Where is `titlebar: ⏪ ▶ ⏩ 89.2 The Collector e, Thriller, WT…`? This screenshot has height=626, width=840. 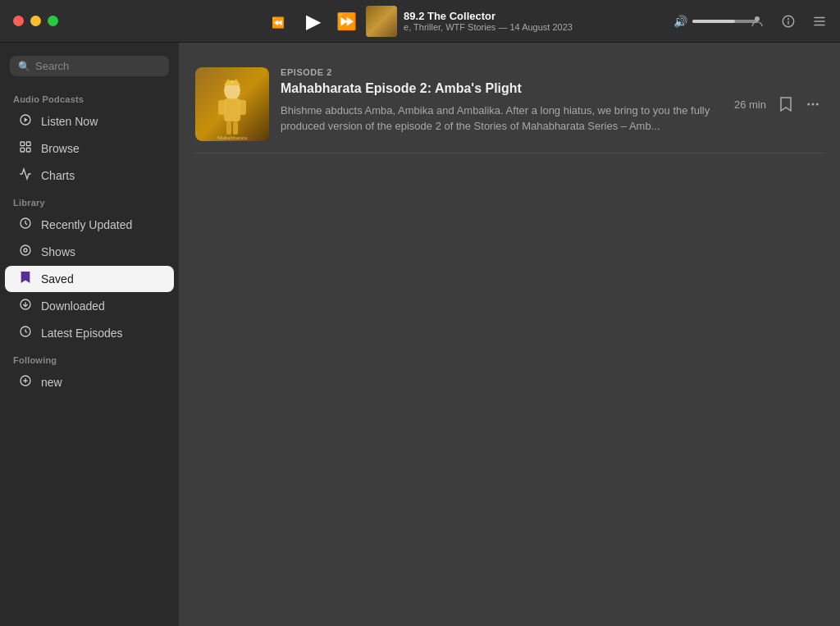
titlebar: ⏪ ▶ ⏩ 89.2 The Collector e, Thriller, WT… is located at coordinates (420, 21).